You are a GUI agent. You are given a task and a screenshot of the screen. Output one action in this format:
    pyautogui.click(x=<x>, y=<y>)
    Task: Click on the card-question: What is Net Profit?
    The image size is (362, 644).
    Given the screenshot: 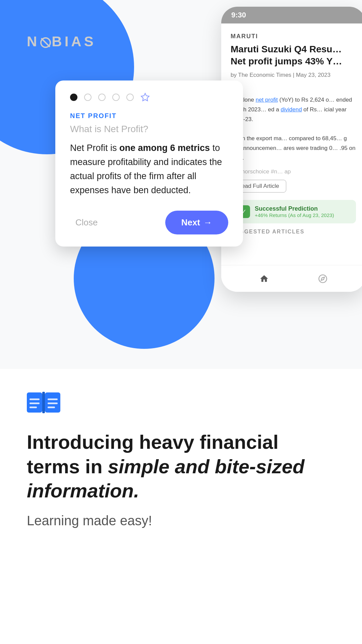 What is the action you would take?
    pyautogui.click(x=149, y=129)
    